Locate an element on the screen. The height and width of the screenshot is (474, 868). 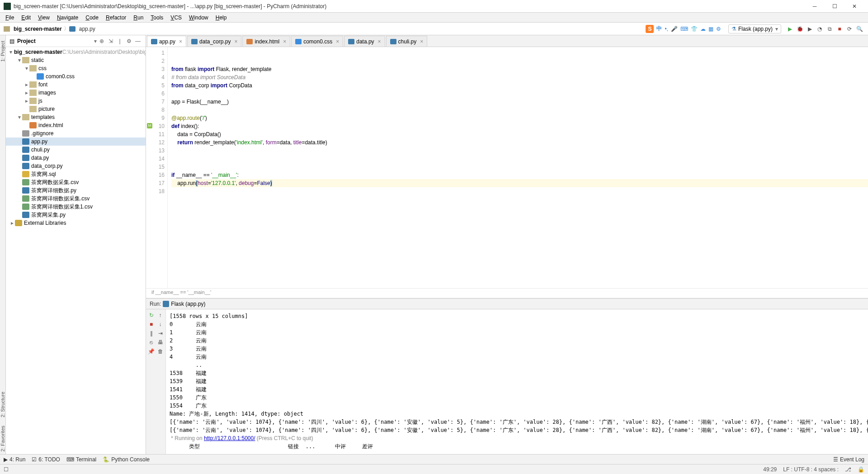
close-button: ✕ is located at coordinates (854, 6).